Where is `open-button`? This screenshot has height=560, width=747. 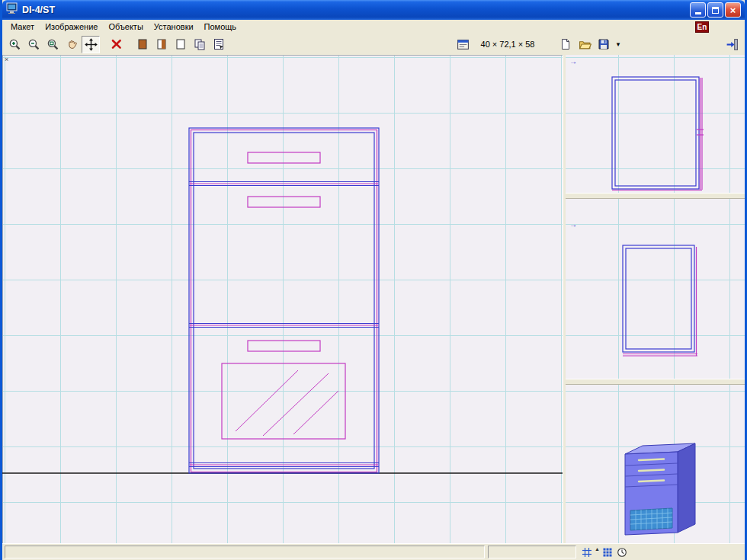 open-button is located at coordinates (585, 44).